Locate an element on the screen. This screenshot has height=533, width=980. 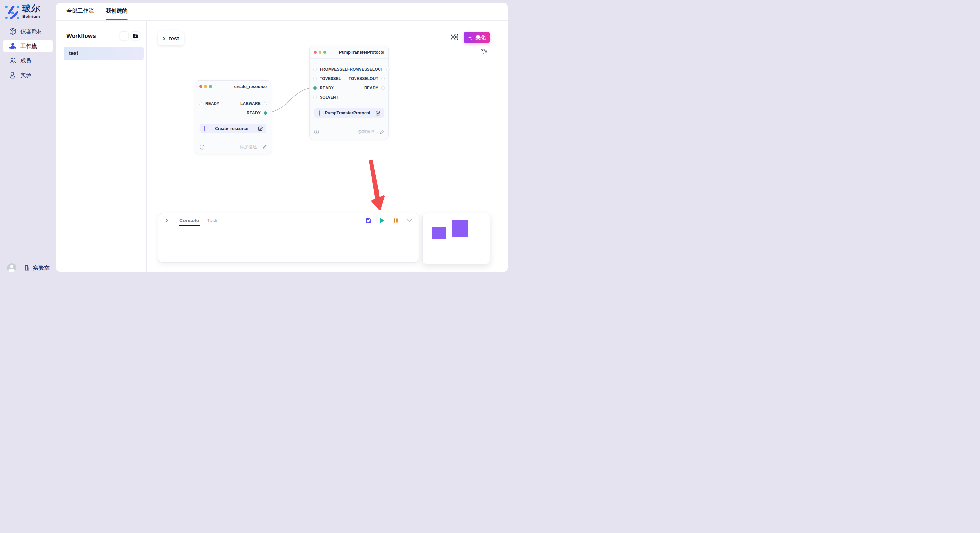
workflows-panel: Workflows test is located at coordinates (101, 146).